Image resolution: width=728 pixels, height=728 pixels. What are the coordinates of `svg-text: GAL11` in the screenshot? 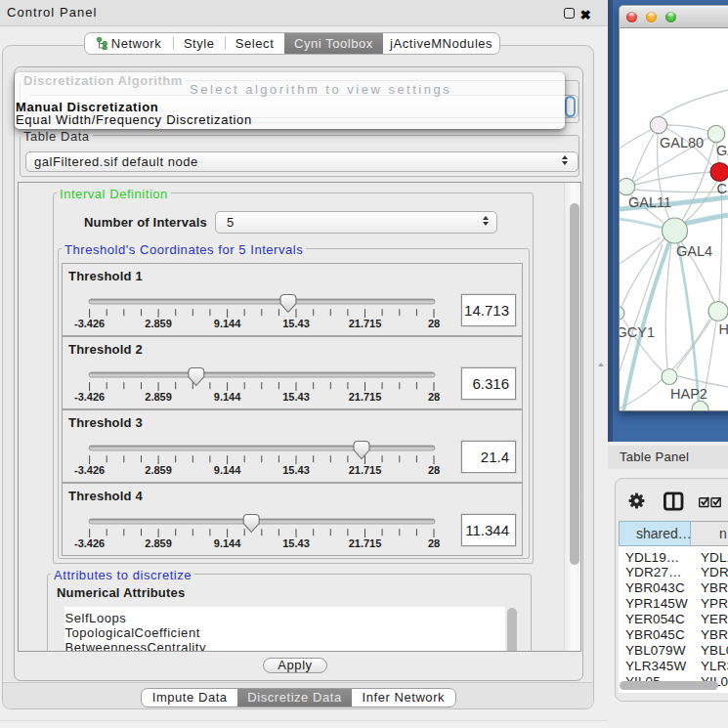 It's located at (650, 202).